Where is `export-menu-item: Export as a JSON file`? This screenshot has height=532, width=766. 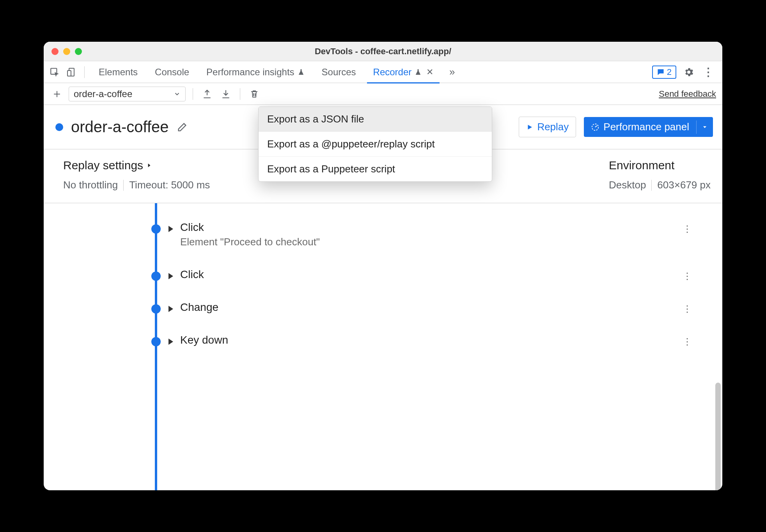
export-menu-item: Export as a JSON file is located at coordinates (375, 119).